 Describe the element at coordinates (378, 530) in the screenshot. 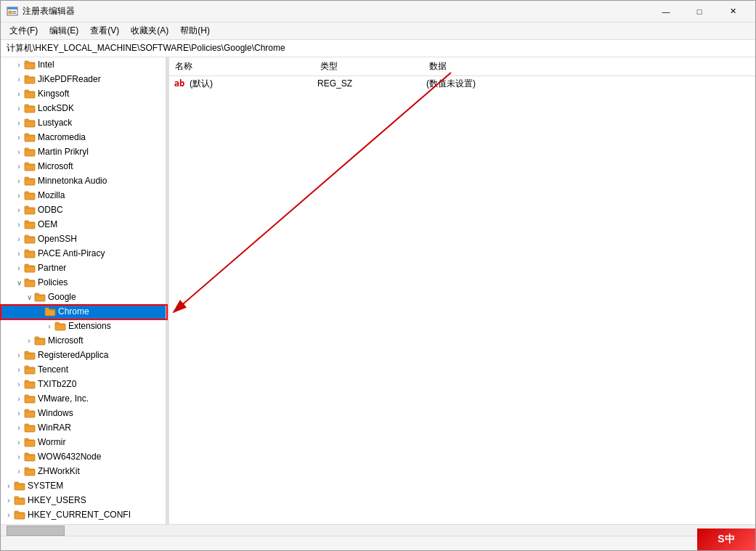

I see `horizontal-scrollbar` at that location.